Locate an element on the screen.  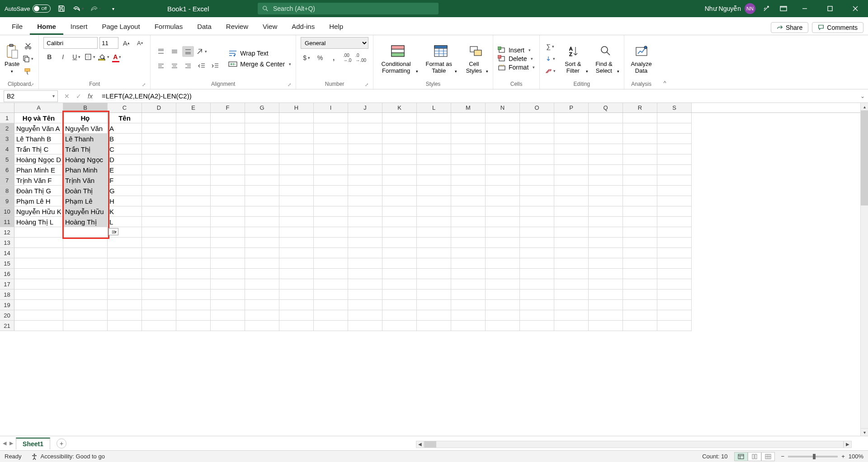
cell-G18 is located at coordinates (262, 294).